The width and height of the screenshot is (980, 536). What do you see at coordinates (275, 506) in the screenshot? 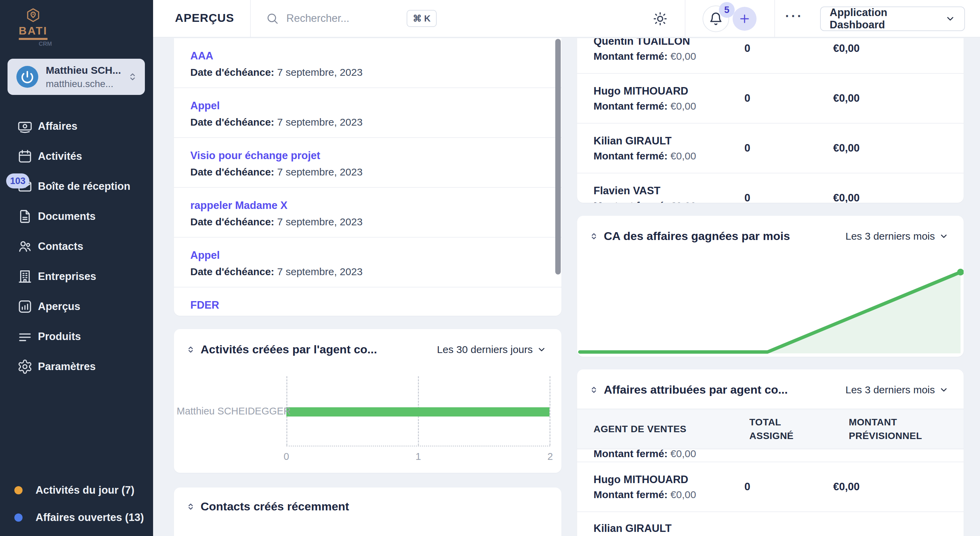
I see `card-title: Contacts créés récemment` at bounding box center [275, 506].